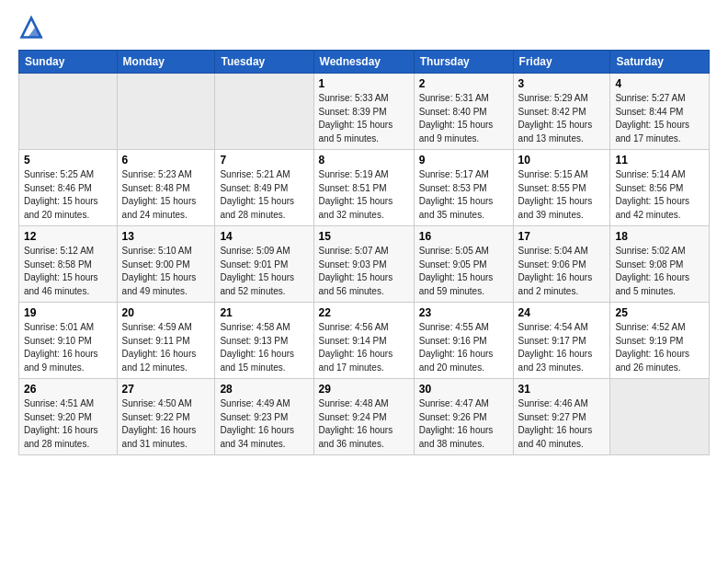 The image size is (728, 563). I want to click on day-cell: 2Sunrise: 5:31 AM Sunset: 8:40 PM Daylig…, so click(463, 112).